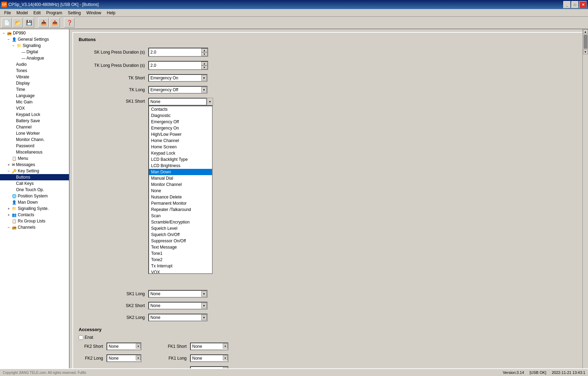 The image size is (588, 376). Describe the element at coordinates (180, 210) in the screenshot. I see `list-item-repeater-talkaround: Repeater /Talkaround` at that location.